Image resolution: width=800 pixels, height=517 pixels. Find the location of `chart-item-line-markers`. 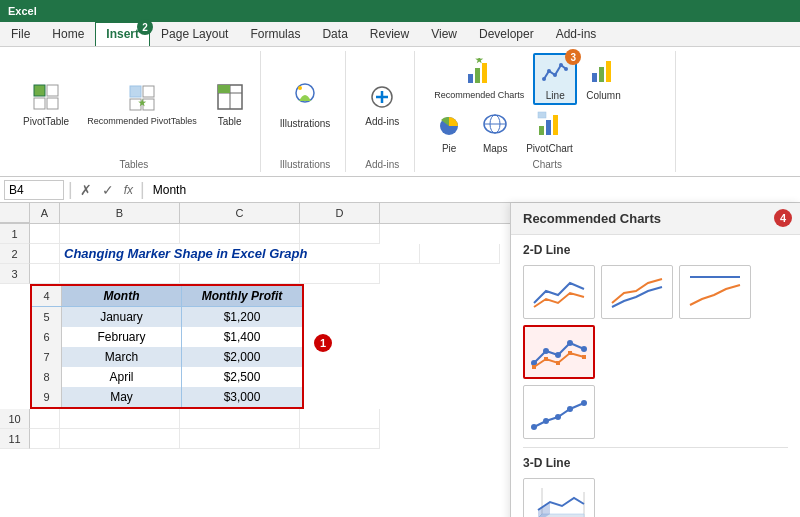

chart-item-line-markers is located at coordinates (559, 352).